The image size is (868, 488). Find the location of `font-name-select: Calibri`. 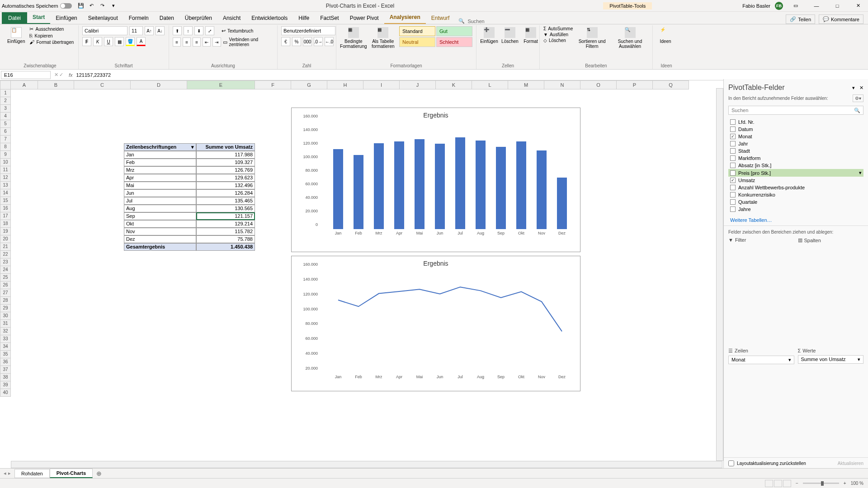

font-name-select: Calibri is located at coordinates (105, 31).